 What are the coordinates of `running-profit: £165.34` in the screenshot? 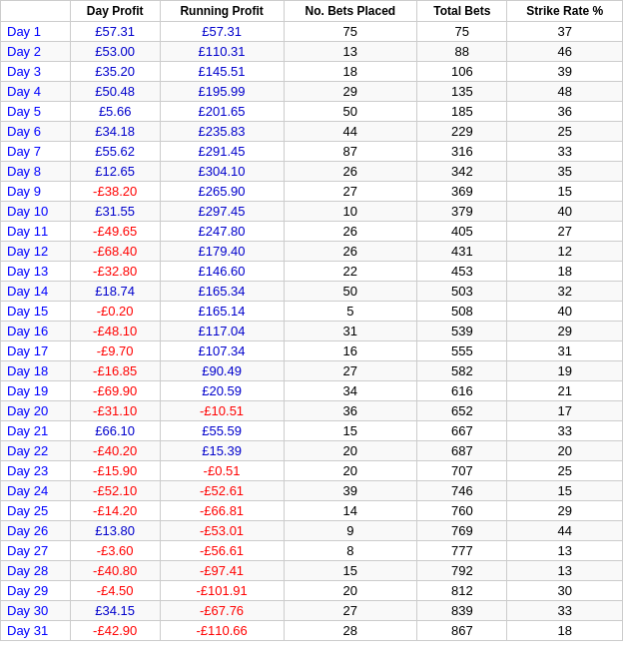 It's located at (222, 292).